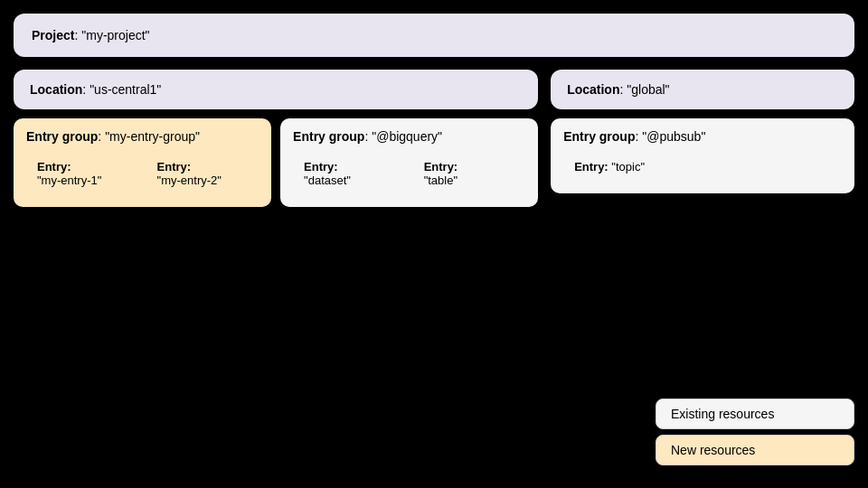 This screenshot has width=868, height=488. What do you see at coordinates (755, 414) in the screenshot?
I see `legend-existing: Existing resources` at bounding box center [755, 414].